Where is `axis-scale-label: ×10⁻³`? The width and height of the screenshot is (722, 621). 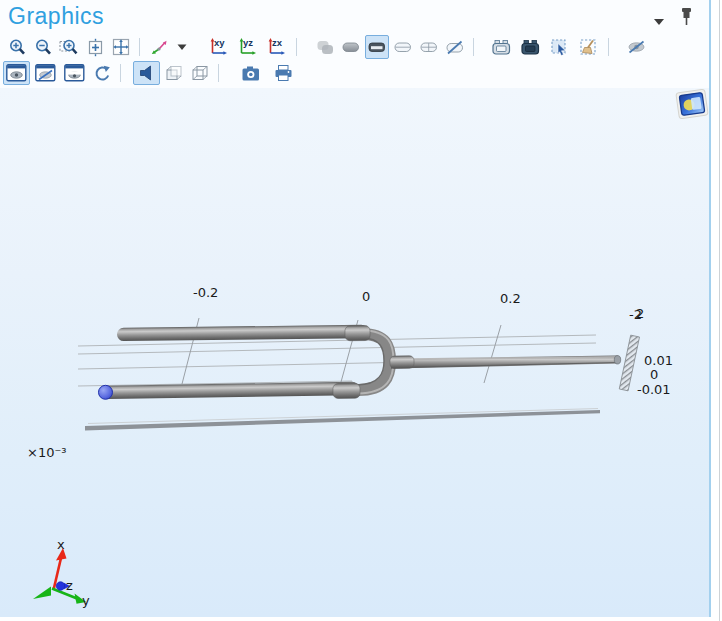 axis-scale-label: ×10⁻³ is located at coordinates (47, 452).